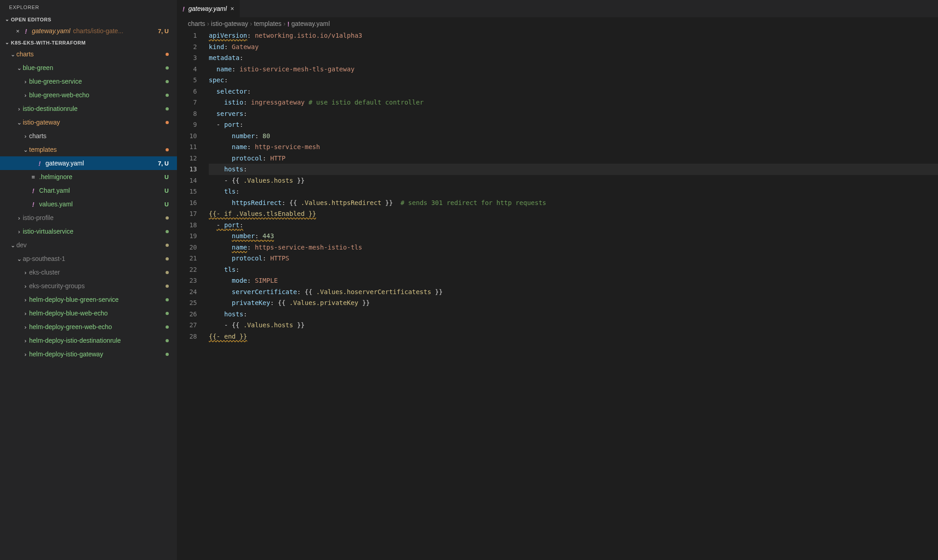  Describe the element at coordinates (88, 245) in the screenshot. I see `tree-item: ⌄dev` at that location.